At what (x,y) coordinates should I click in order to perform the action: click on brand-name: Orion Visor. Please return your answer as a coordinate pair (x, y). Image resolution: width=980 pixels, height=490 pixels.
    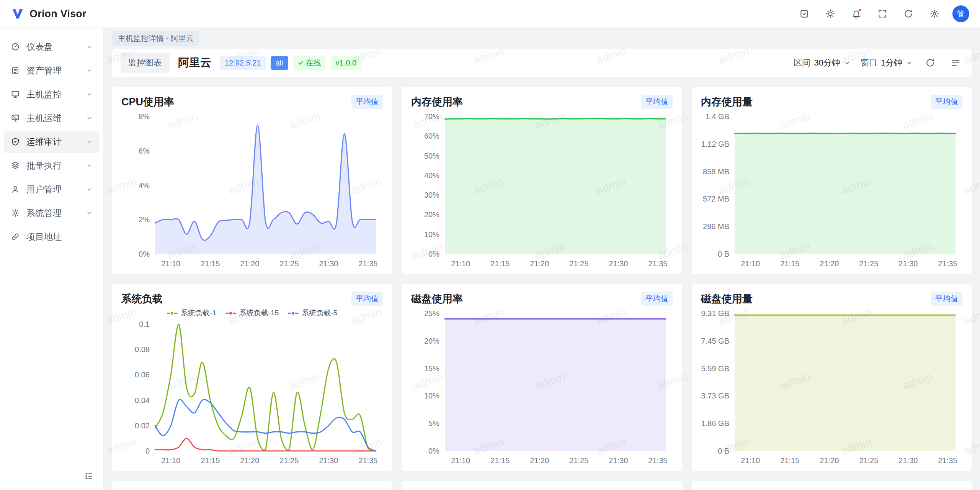
    Looking at the image, I should click on (58, 14).